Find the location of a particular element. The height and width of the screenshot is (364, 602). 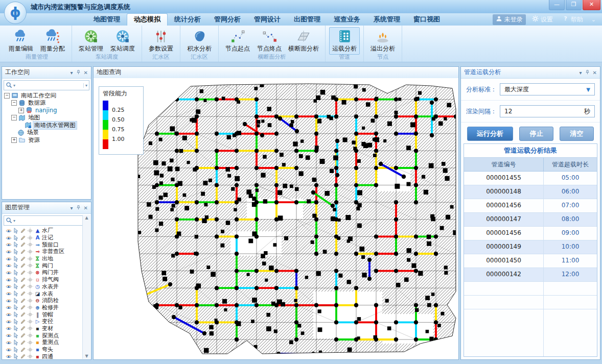

menu-tab: 系统管理 is located at coordinates (387, 19).